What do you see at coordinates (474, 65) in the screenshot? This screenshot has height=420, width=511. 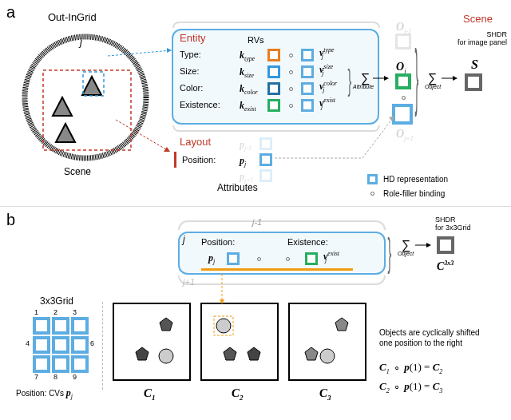 I see `scene-sym: S` at bounding box center [474, 65].